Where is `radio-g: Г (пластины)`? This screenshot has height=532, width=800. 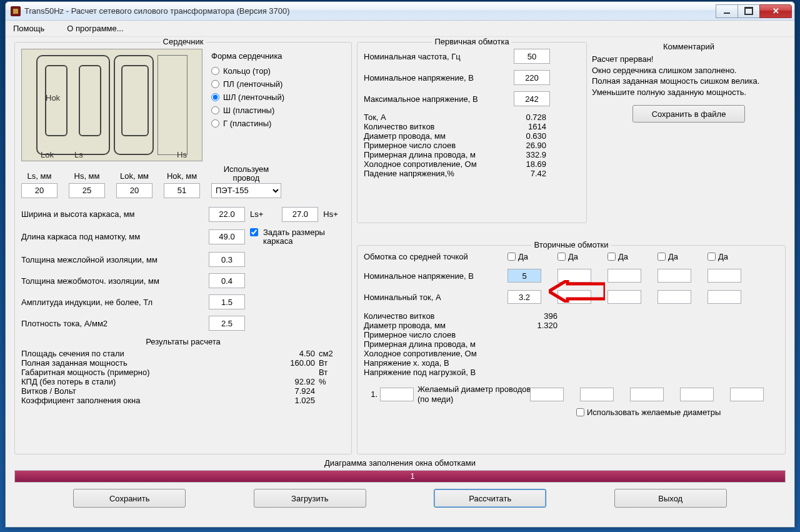
radio-g: Г (пластины) is located at coordinates (278, 124).